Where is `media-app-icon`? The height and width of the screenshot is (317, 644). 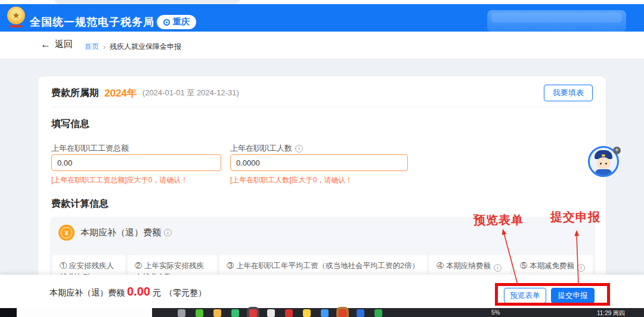 media-app-icon is located at coordinates (289, 313).